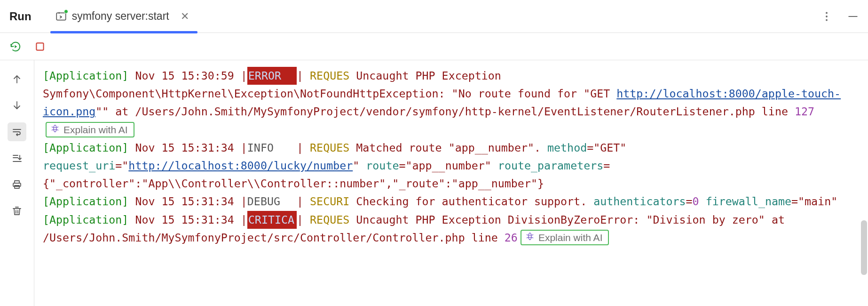 The image size is (868, 306). What do you see at coordinates (446, 229) in the screenshot?
I see `log-entry: [Application] Nov 15 15:31:34 |CRITICA| …` at bounding box center [446, 229].